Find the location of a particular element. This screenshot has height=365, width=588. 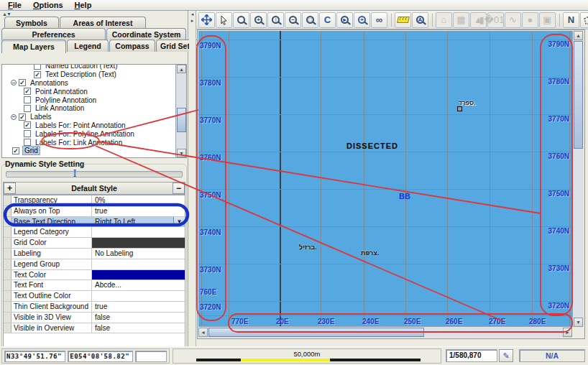

tree-item-link-annotation: Link Annotation is located at coordinates (94, 108).